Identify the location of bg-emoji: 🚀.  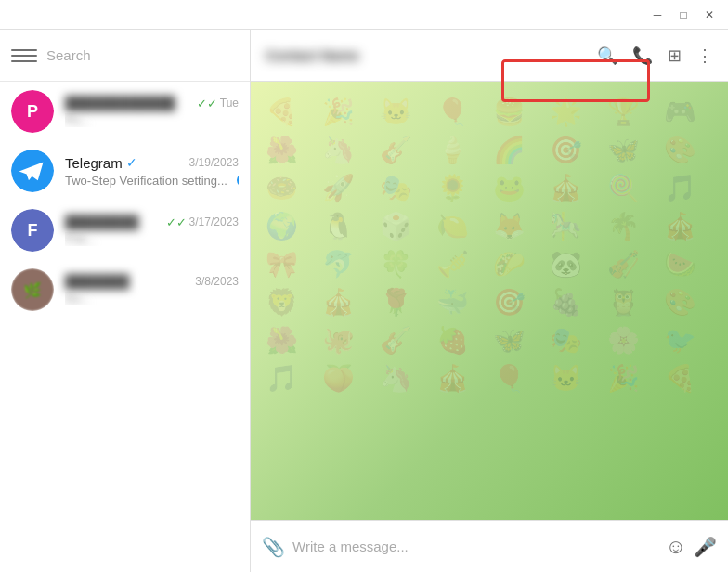
(347, 188).